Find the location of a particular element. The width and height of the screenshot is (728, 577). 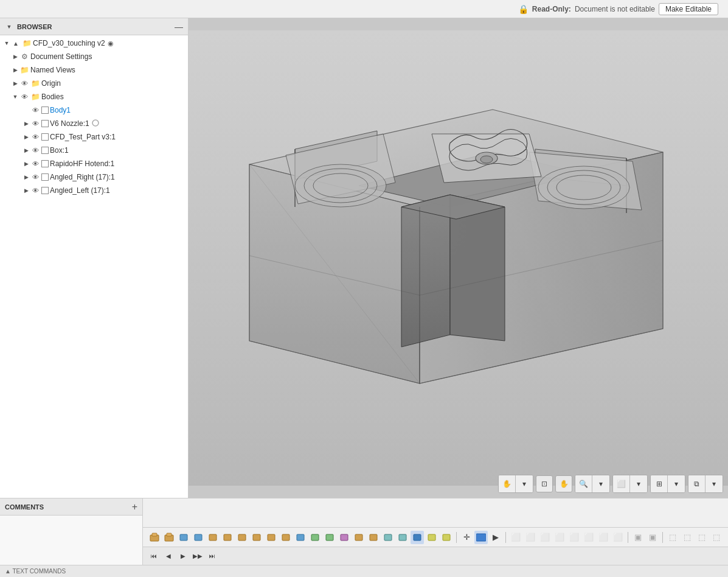

browser-expand-icon is located at coordinates (9, 27).